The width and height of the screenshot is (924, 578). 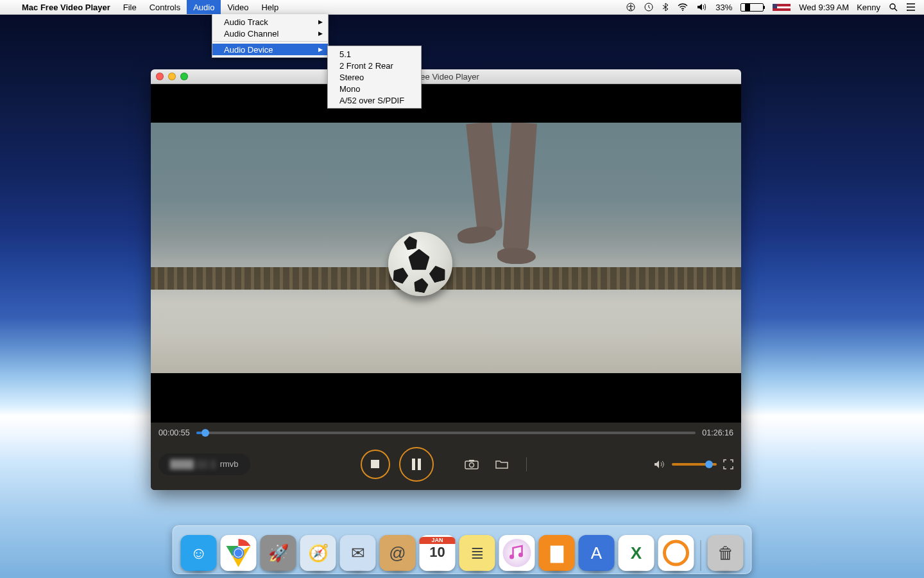 What do you see at coordinates (375, 77) in the screenshot?
I see `audio-device-submenu: 5.1 2 Front 2 Rear Stereo Mono A/52 over…` at bounding box center [375, 77].